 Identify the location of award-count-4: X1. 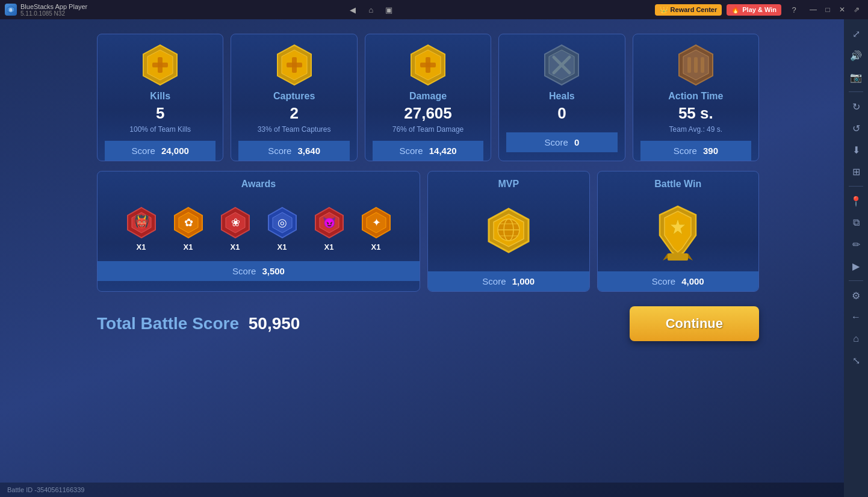
(282, 247).